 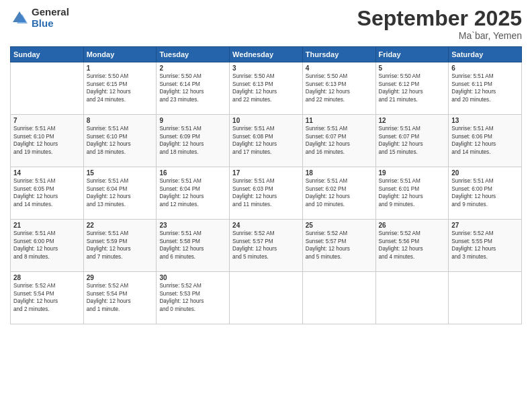 What do you see at coordinates (193, 88) in the screenshot?
I see `day-info: Sunrise: 5:50 AM Sunset: 6:14 PM Dayligh…` at bounding box center [193, 88].